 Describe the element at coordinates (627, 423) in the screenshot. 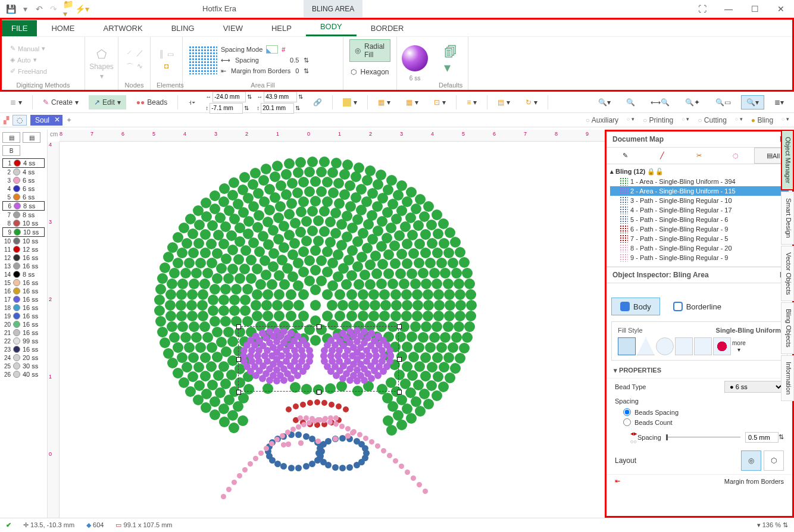

I see `beads-count-radio` at that location.